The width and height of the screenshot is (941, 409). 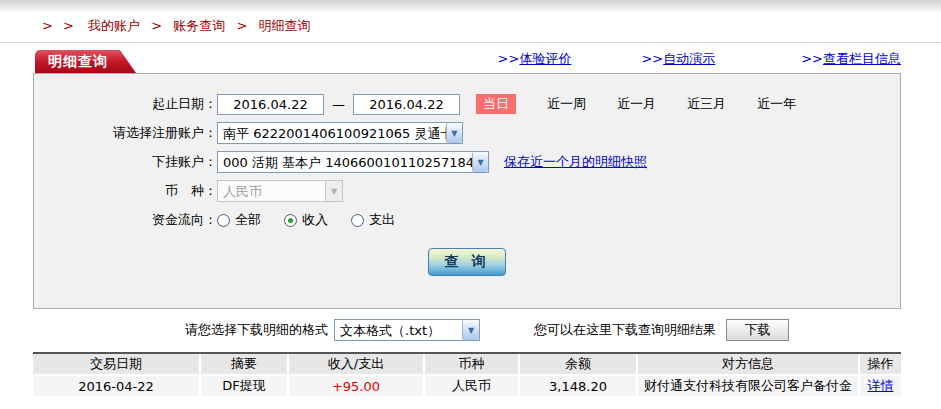 I want to click on date-range-dash: —, so click(x=338, y=104).